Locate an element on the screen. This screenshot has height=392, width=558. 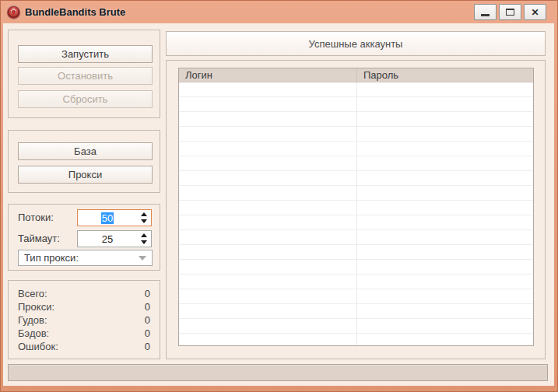
maximize-icon is located at coordinates (511, 12).